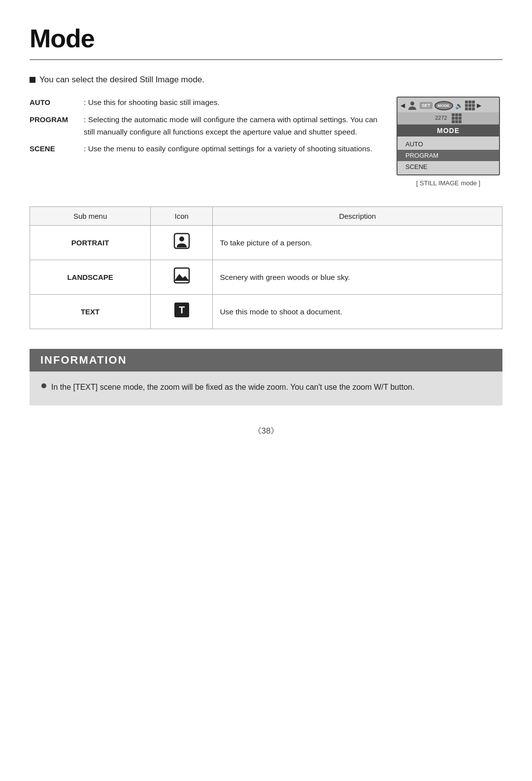 Image resolution: width=532 pixels, height=781 pixels. Describe the element at coordinates (266, 243) in the screenshot. I see `table-row-portrait: PORTRAIT To take picture of a person.` at that location.